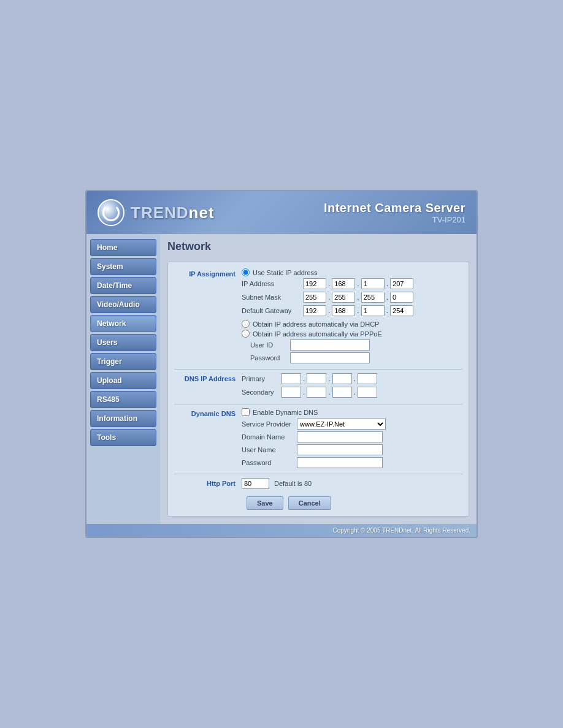  What do you see at coordinates (352, 483) in the screenshot?
I see `http-port-row: Default is 80` at bounding box center [352, 483].